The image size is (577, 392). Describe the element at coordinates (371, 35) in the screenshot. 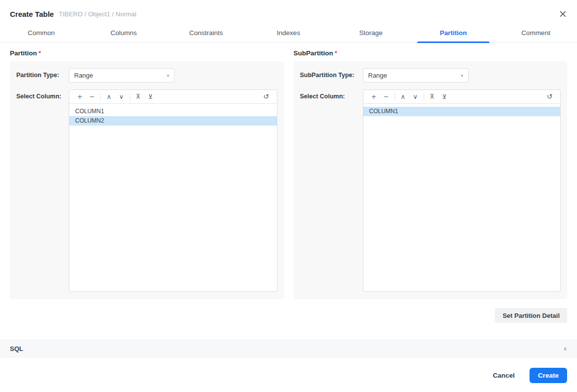

I see `tab-storage: Storage` at that location.